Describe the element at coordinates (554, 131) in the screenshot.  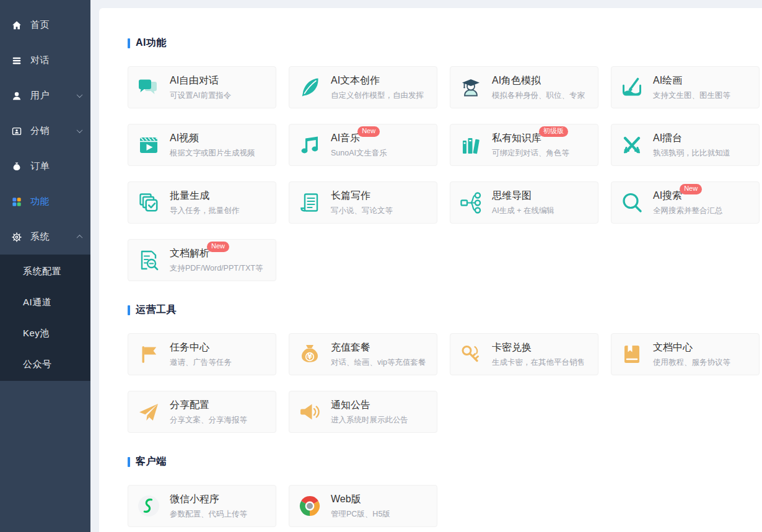
I see `beginner-version-badge: 初级版` at that location.